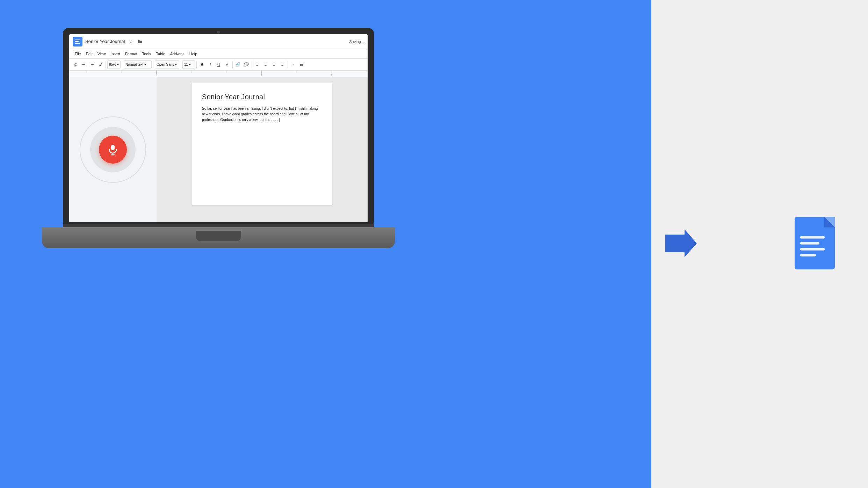 The width and height of the screenshot is (868, 488). Describe the element at coordinates (218, 236) in the screenshot. I see `laptop-notch` at that location.